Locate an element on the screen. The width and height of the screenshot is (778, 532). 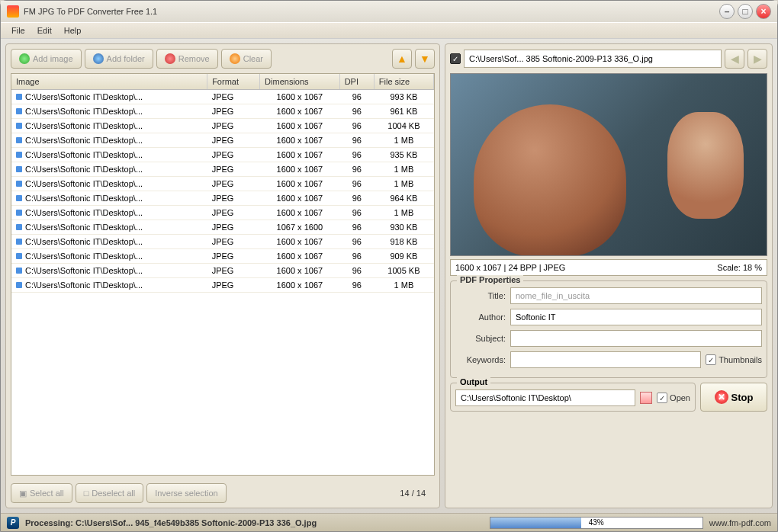
clear-icon is located at coordinates (235, 59).